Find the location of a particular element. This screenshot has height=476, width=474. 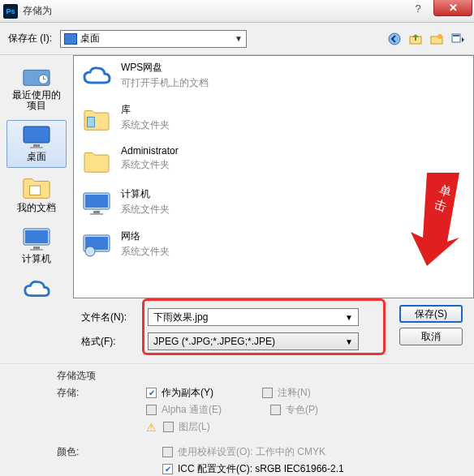

color-label: 颜色: is located at coordinates (73, 452).